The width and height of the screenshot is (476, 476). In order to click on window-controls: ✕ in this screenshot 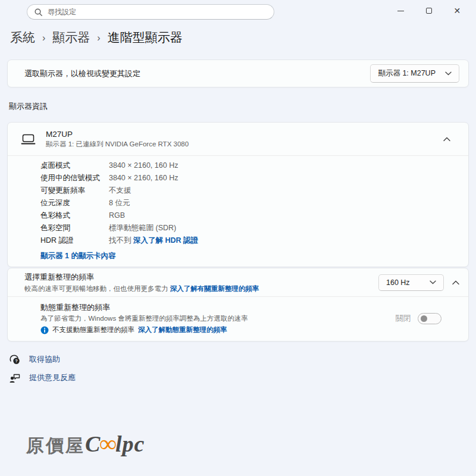, I will do `click(431, 11)`.